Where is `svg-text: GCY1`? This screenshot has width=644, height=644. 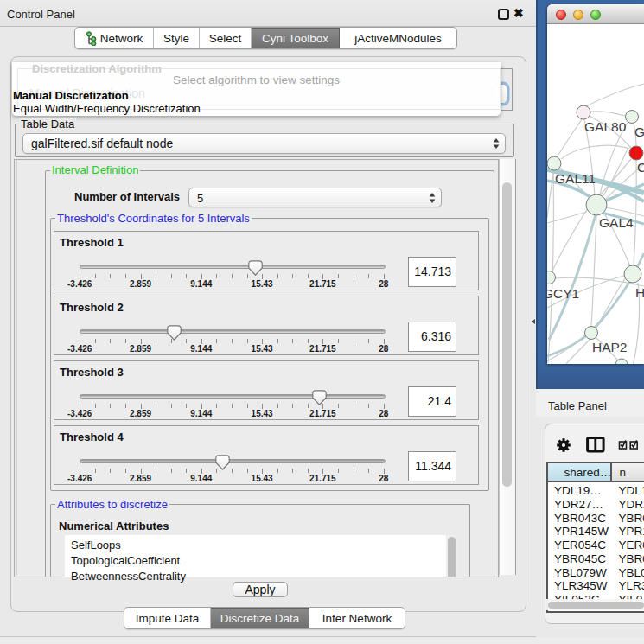 svg-text: GCY1 is located at coordinates (564, 294).